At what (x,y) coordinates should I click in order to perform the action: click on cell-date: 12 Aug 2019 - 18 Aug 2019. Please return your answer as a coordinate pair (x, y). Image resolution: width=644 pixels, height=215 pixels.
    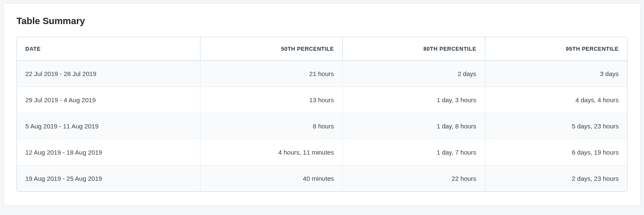
    Looking at the image, I should click on (108, 152).